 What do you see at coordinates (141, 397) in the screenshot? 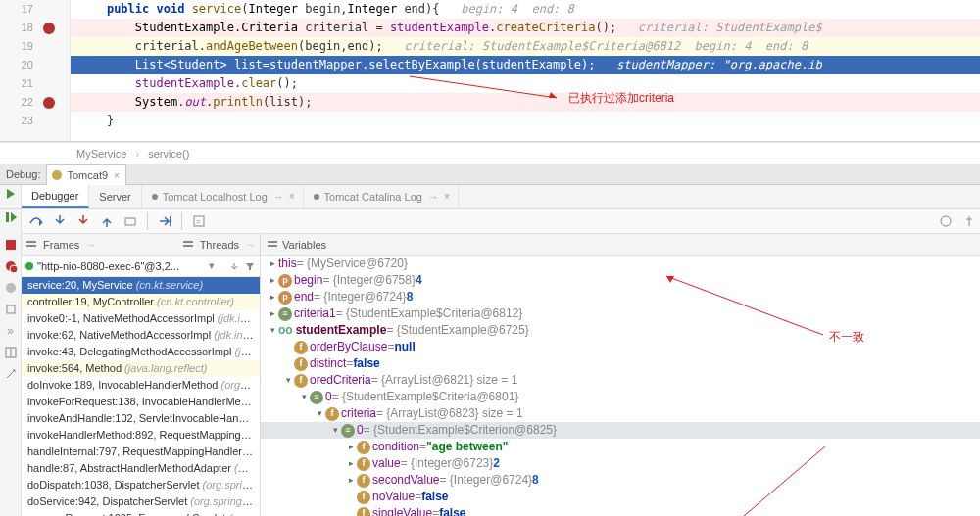
I see `frames-list: service:20, MyService (cn.kt.service)con…` at bounding box center [141, 397].